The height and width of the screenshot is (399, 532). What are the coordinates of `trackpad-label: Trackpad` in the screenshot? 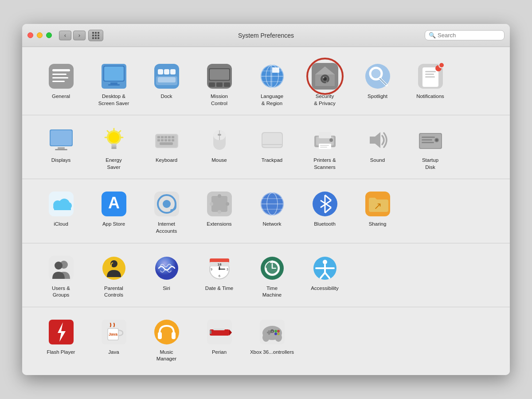 It's located at (272, 160).